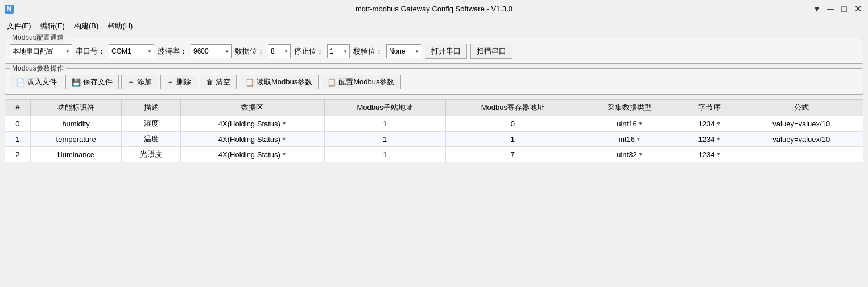 This screenshot has width=868, height=287. What do you see at coordinates (151, 124) in the screenshot?
I see `cell-desc: 湿度` at bounding box center [151, 124].